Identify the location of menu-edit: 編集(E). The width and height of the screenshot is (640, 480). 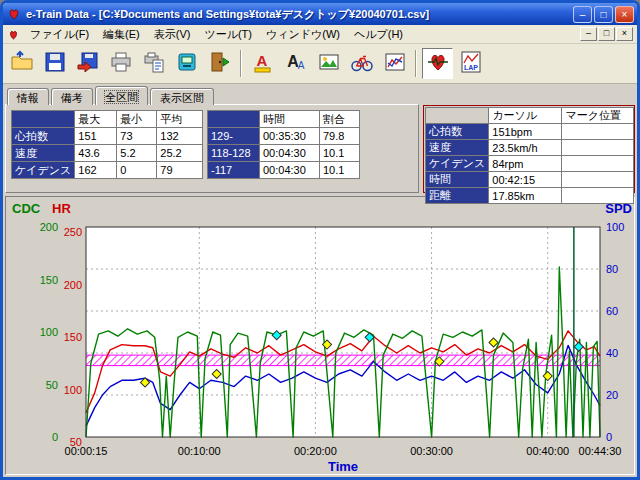
(122, 34).